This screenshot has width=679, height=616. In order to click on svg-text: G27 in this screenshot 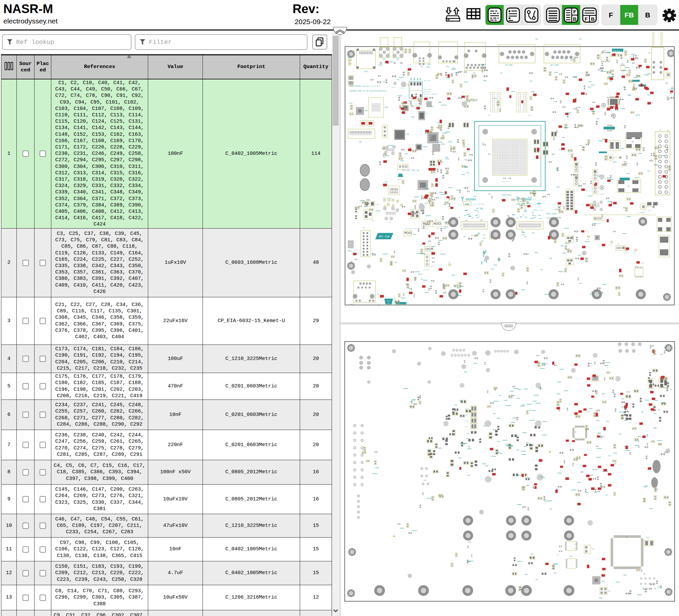, I will do `click(489, 115)`.